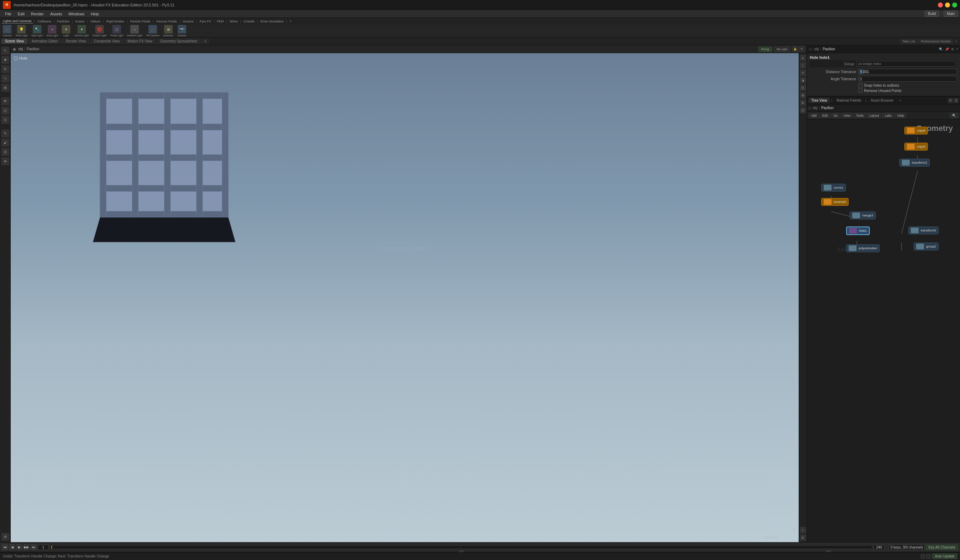  Describe the element at coordinates (849, 101) in the screenshot. I see `ne-tab-material-palette: Material Palette` at that location.